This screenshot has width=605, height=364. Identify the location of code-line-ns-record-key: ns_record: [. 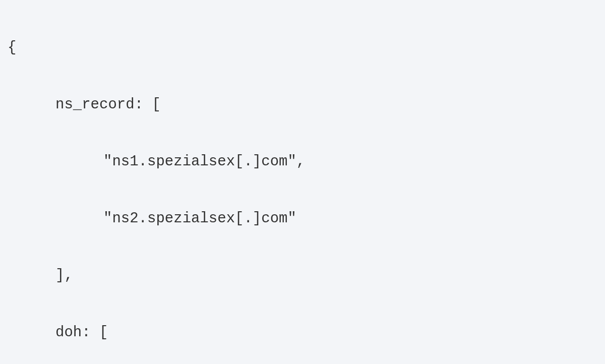
(302, 105).